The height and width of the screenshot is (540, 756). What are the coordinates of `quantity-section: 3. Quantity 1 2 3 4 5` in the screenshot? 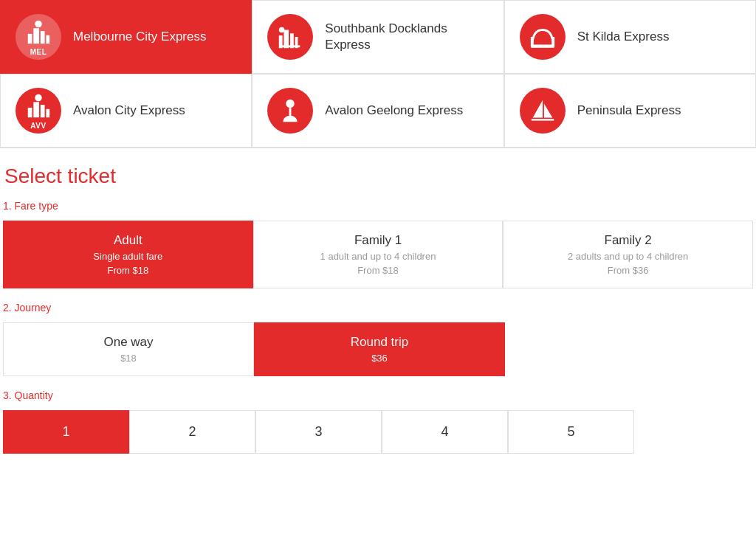 It's located at (378, 422).